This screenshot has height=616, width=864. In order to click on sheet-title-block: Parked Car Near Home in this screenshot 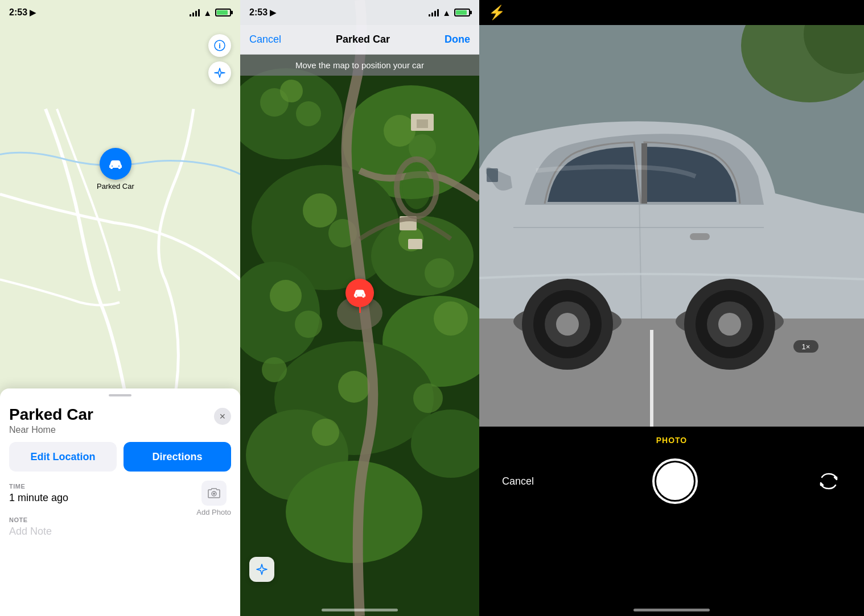, I will do `click(51, 420)`.